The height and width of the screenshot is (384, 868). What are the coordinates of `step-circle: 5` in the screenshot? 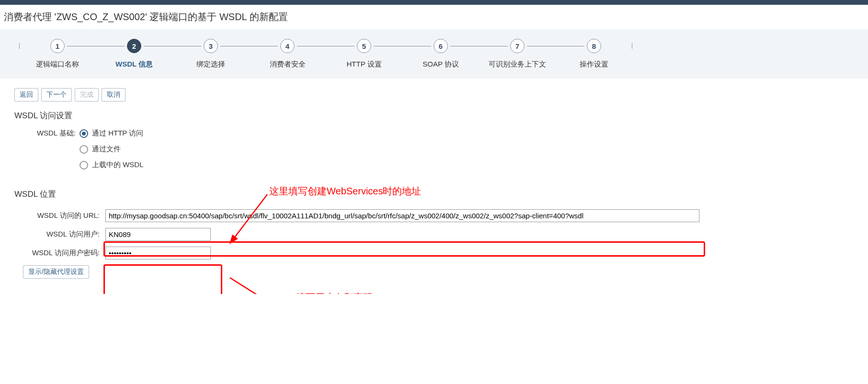 It's located at (364, 46).